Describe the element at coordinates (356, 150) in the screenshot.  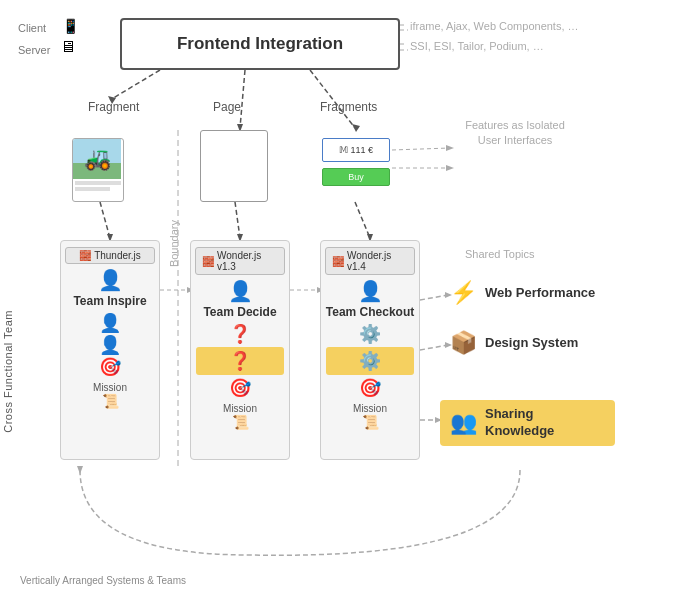
I see `checkout-price-display: 𝕄 111 €` at that location.